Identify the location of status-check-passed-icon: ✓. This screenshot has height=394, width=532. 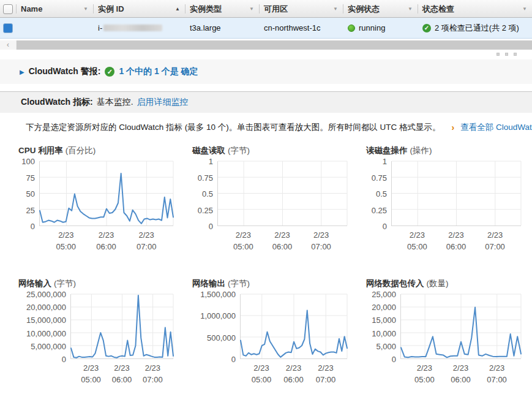
(427, 28).